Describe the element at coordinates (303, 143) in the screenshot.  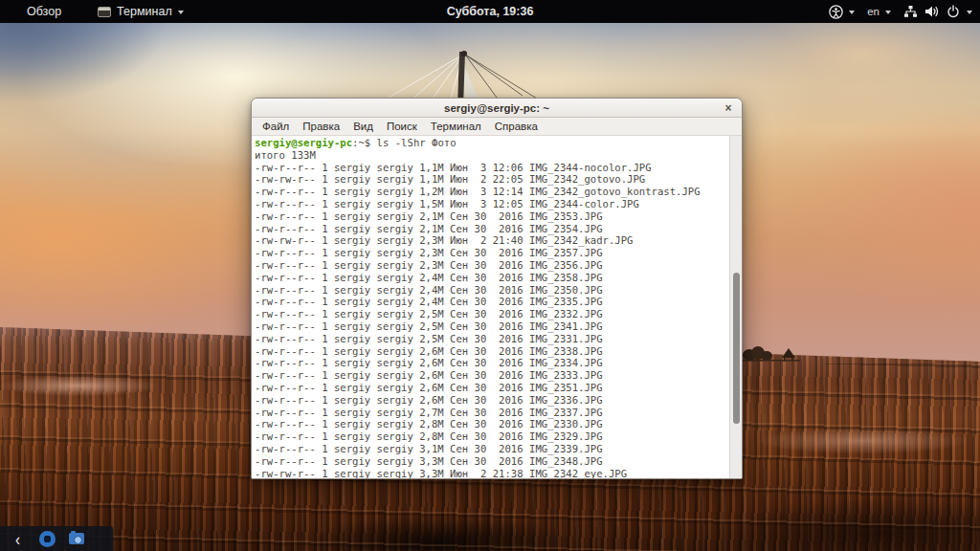
I see `prompt-user-host: sergiy@sergiy-pc` at that location.